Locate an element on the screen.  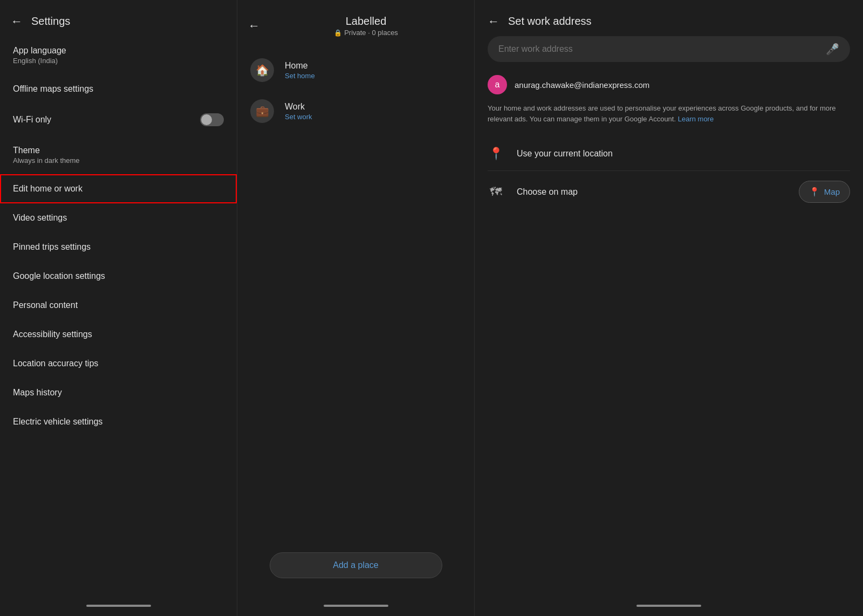
account-email: anurag.chawake@indianexpress.com is located at coordinates (582, 85).